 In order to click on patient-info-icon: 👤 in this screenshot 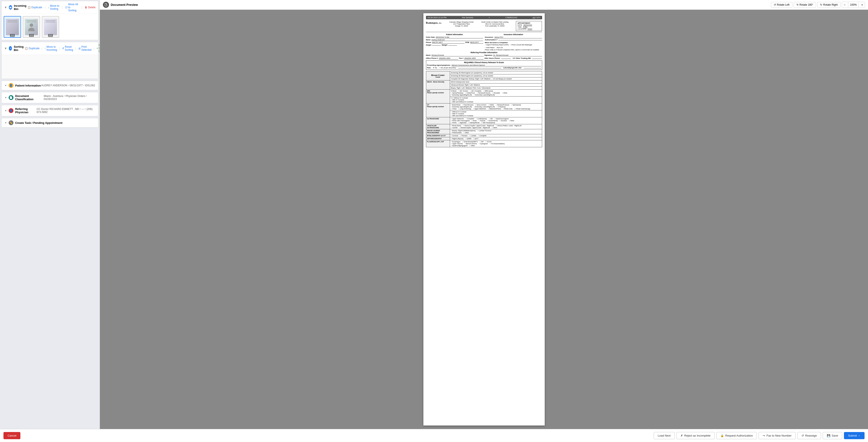, I will do `click(11, 86)`.